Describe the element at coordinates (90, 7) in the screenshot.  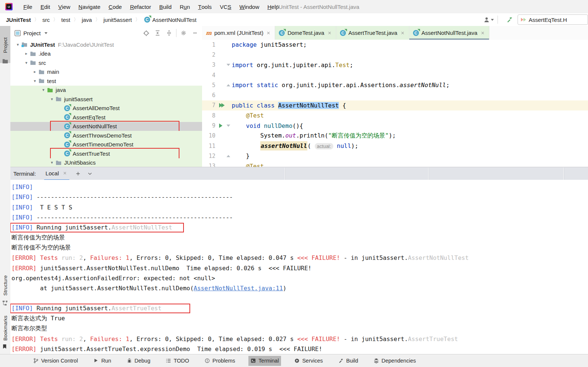
I see `menu-navigate: Navigate` at that location.